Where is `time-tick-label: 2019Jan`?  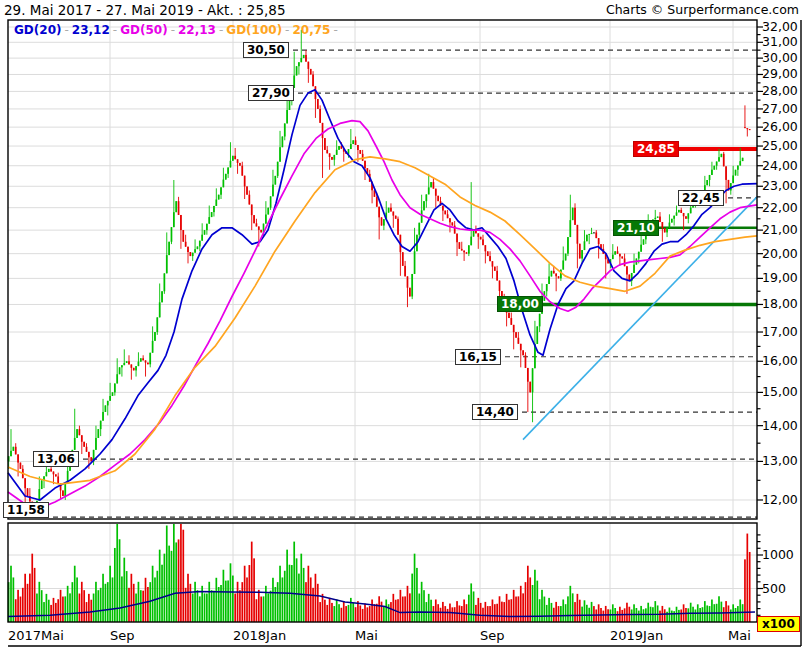 time-tick-label: 2019Jan is located at coordinates (636, 636).